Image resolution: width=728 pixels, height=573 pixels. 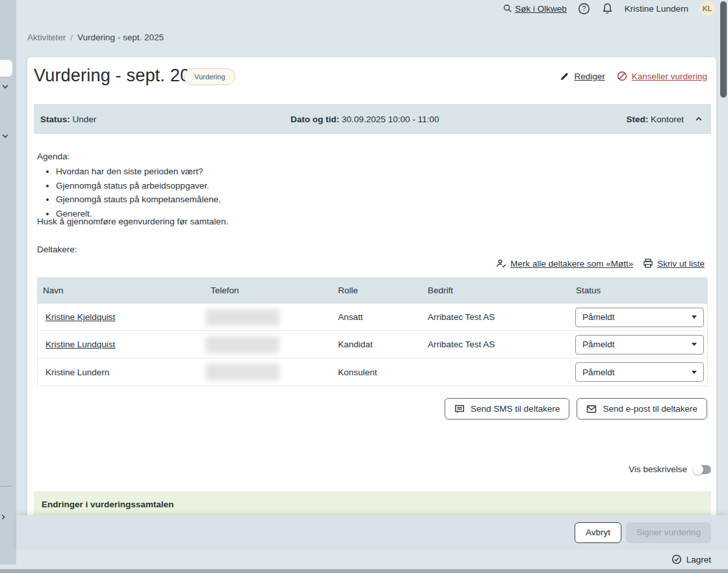 I want to click on saved-label: Lagret, so click(x=699, y=559).